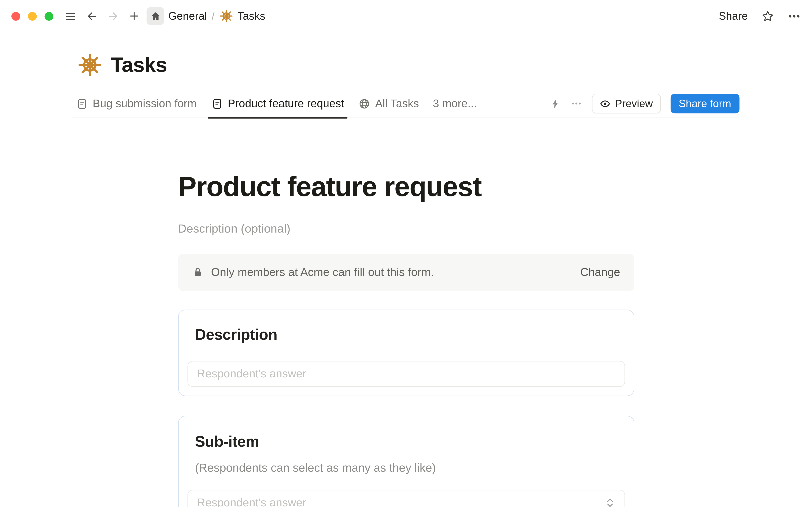 The image size is (812, 507). I want to click on share-form-label: Share form, so click(705, 103).